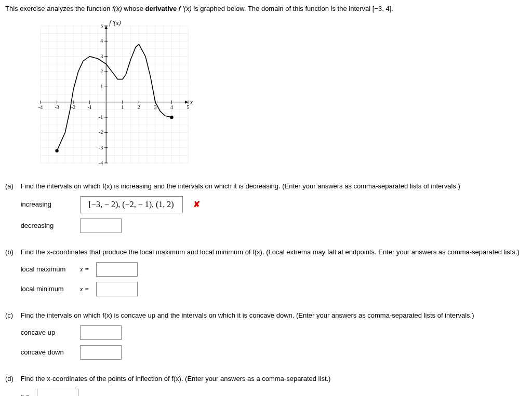 Image resolution: width=532 pixels, height=396 pixels. What do you see at coordinates (12, 252) in the screenshot?
I see `part-b-label: (b)` at bounding box center [12, 252].